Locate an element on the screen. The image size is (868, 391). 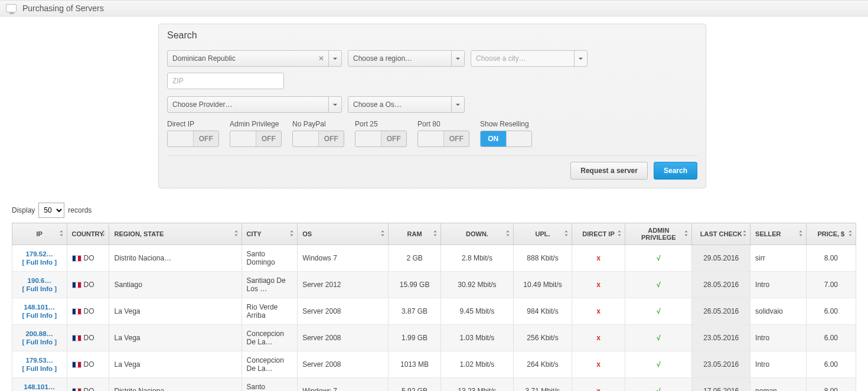
records-per-page-select: 50 is located at coordinates (51, 210).